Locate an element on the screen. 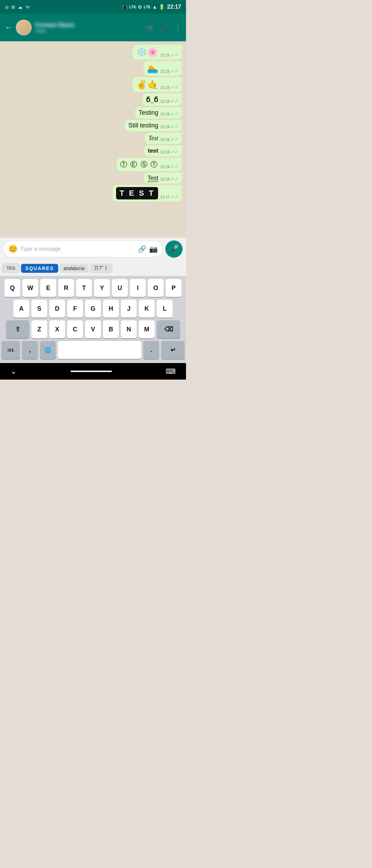 The image size is (372, 868). key-k: K is located at coordinates (147, 309).